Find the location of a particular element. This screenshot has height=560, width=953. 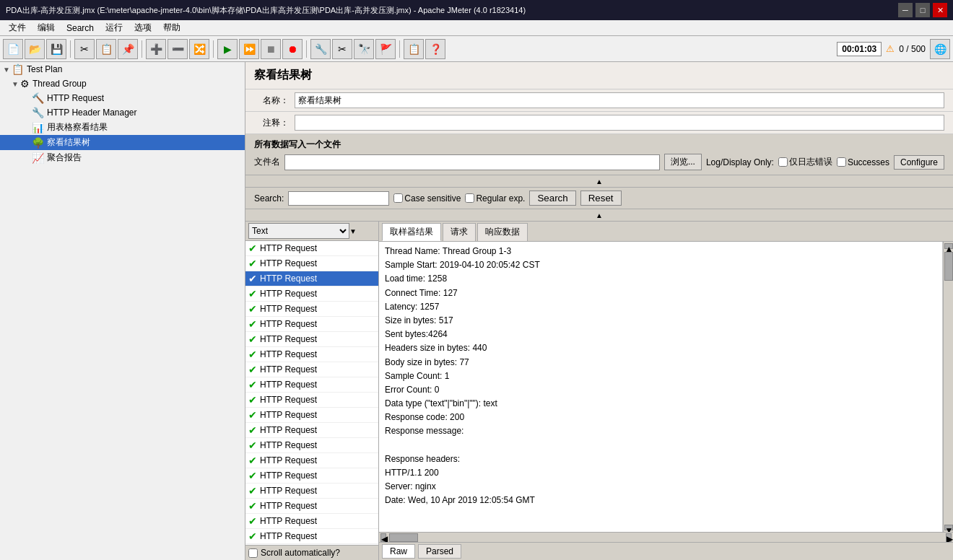

reset-button: Reset is located at coordinates (601, 198).